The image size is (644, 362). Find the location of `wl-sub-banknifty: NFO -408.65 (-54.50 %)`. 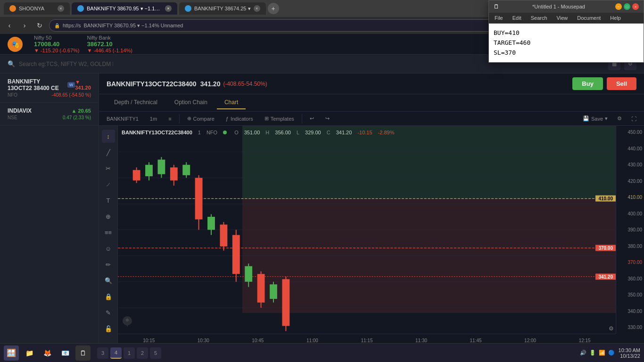

wl-sub-banknifty: NFO -408.65 (-54.50 %) is located at coordinates (49, 95).